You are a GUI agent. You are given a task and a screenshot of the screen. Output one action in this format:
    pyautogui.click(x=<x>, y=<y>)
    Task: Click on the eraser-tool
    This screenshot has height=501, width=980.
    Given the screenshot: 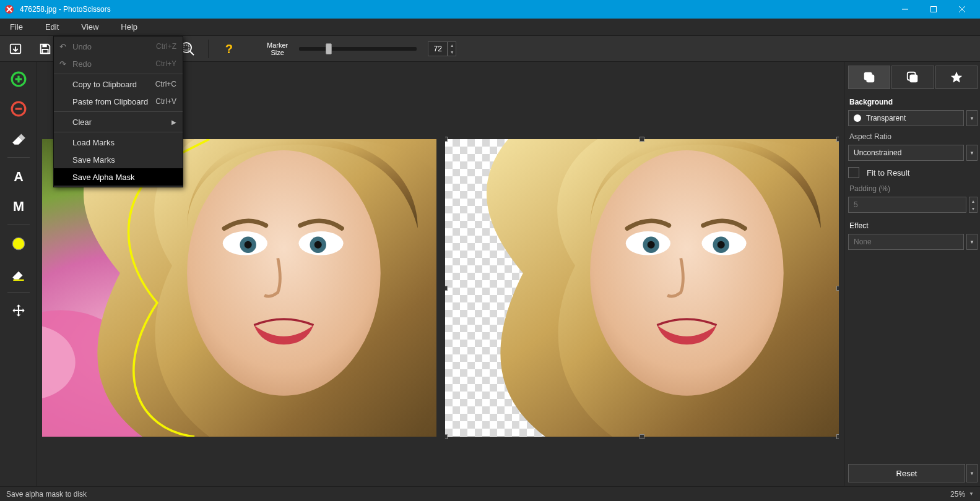 What is the action you would take?
    pyautogui.click(x=19, y=139)
    